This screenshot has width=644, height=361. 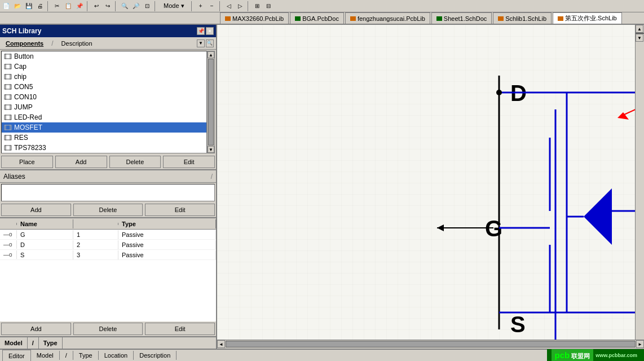 What do you see at coordinates (116, 6) in the screenshot?
I see `sep3` at bounding box center [116, 6].